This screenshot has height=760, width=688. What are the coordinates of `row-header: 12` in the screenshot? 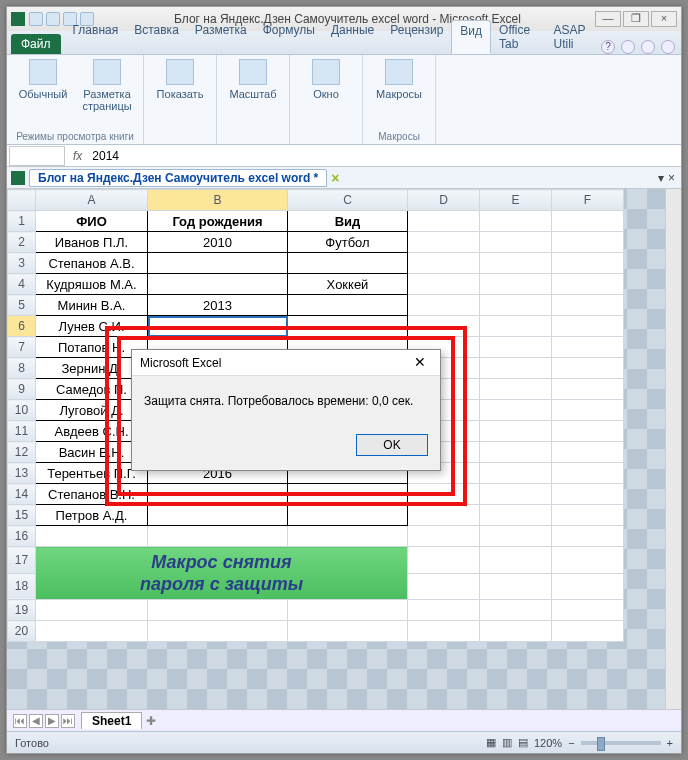 It's located at (22, 452).